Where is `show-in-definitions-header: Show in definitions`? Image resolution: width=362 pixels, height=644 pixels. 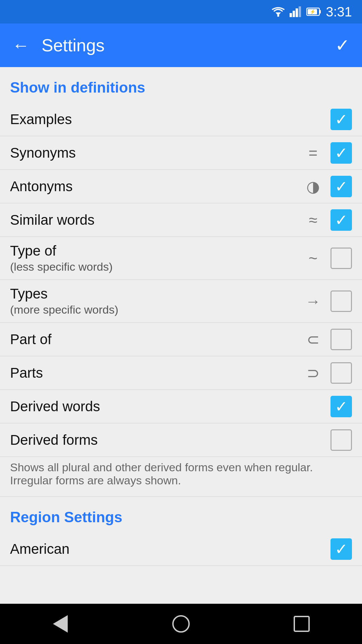
show-in-definitions-header: Show in definitions is located at coordinates (181, 85).